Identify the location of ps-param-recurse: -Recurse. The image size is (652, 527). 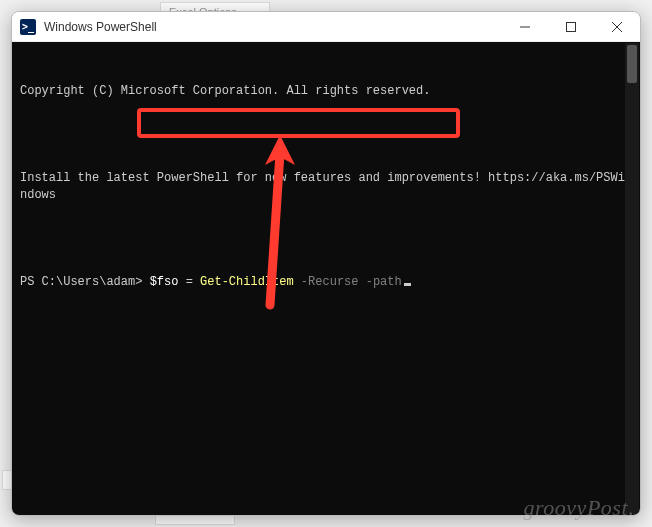
(326, 282).